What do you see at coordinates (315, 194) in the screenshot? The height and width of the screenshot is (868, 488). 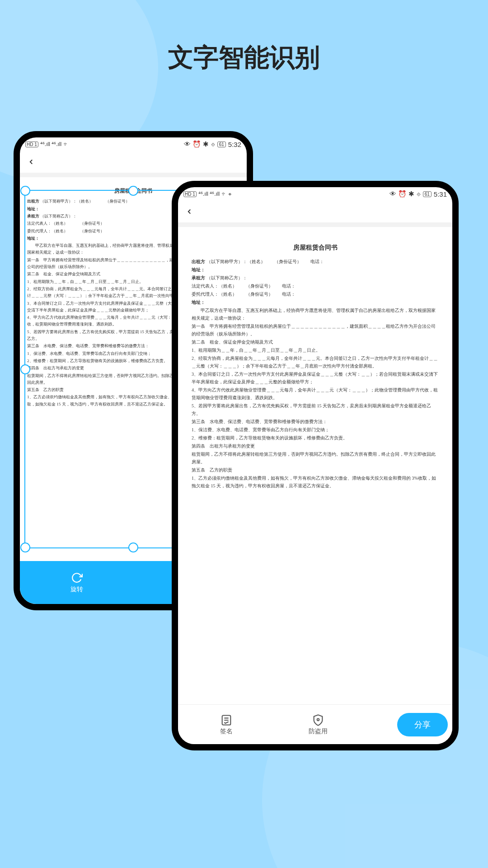 I see `status-bar: HD 1 ⁴⁶.ıll ⁴⁶.ıll ᯤ ⊕ 👁 ⏰ ✱ ⟐ 61 5:31` at bounding box center [315, 194].